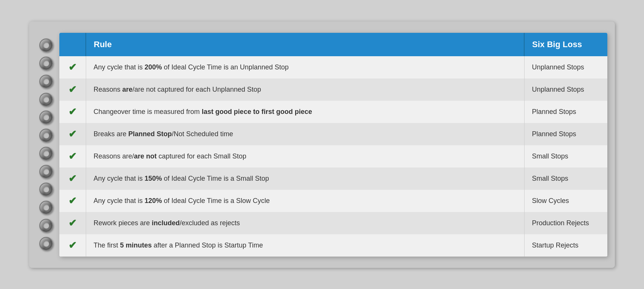  Describe the element at coordinates (566, 223) in the screenshot. I see `sixbigloss-cell: Production Rejects` at that location.